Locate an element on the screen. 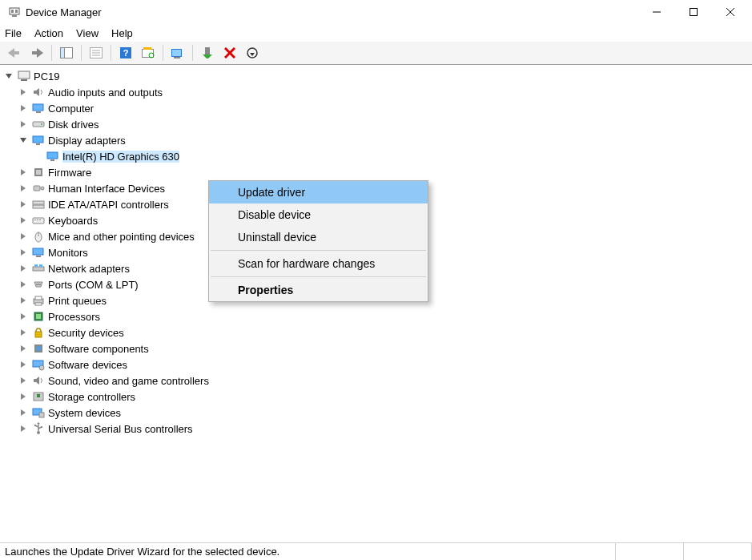 The image size is (752, 560). node-label: Print queues is located at coordinates (77, 301).